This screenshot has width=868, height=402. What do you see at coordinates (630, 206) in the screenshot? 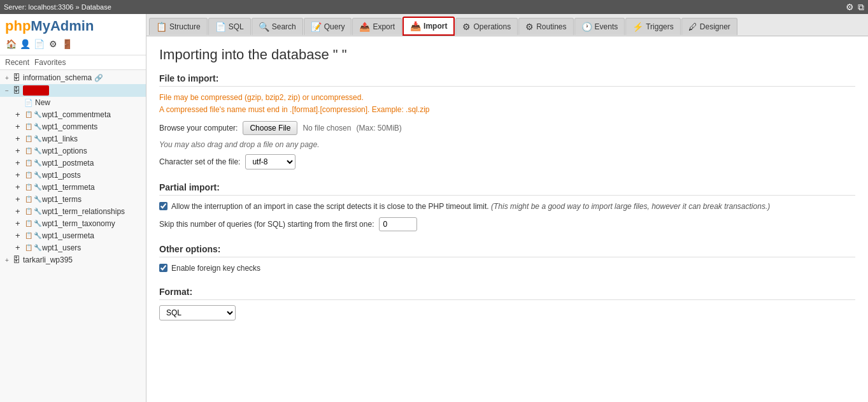
I see `allow-interruption-note: (This might be a good way to import larg…` at bounding box center [630, 206].